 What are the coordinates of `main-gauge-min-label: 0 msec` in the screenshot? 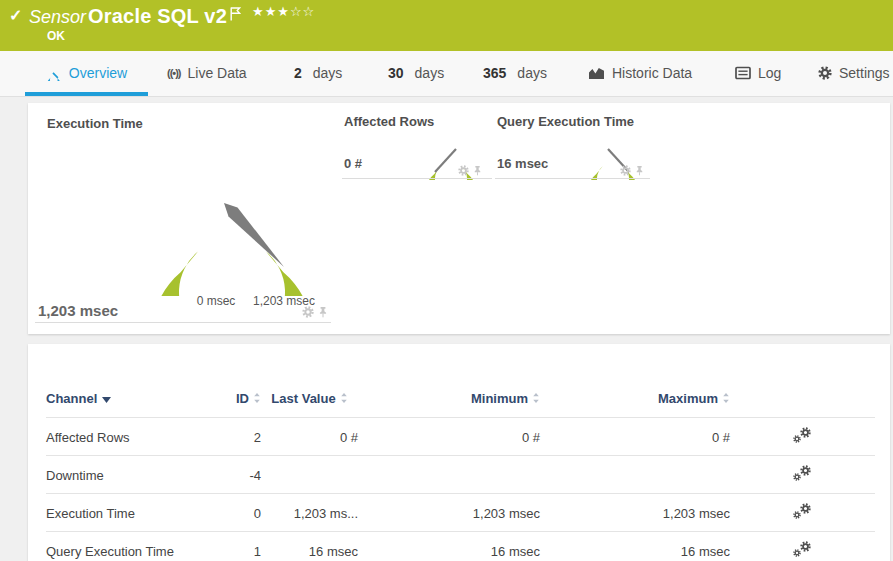 It's located at (216, 301).